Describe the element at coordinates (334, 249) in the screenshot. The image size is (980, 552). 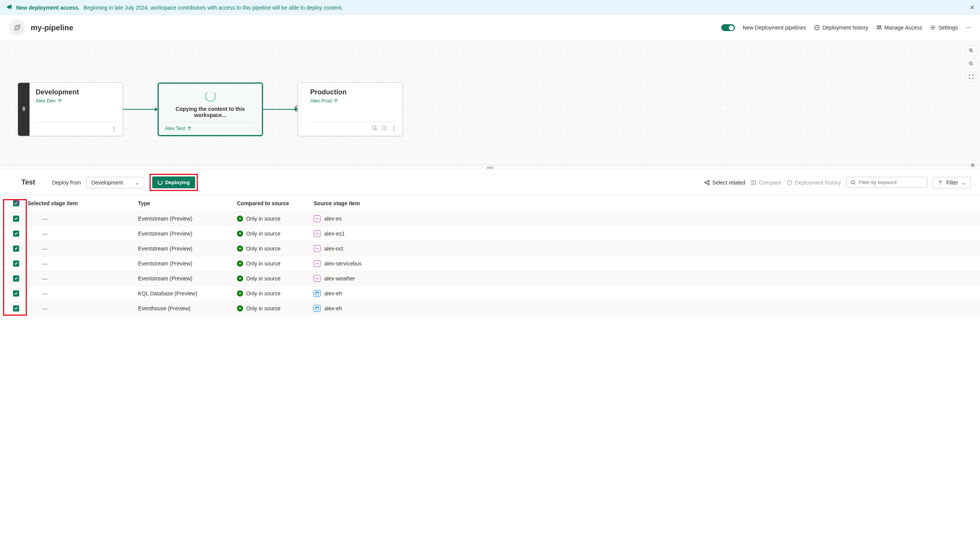
I see `source-item-value: alex-oct` at that location.